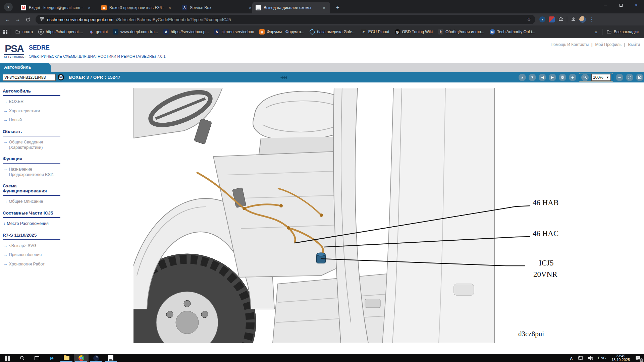 The height and width of the screenshot is (362, 644). I want to click on tab-vehicle: Автомобиль, so click(25, 67).